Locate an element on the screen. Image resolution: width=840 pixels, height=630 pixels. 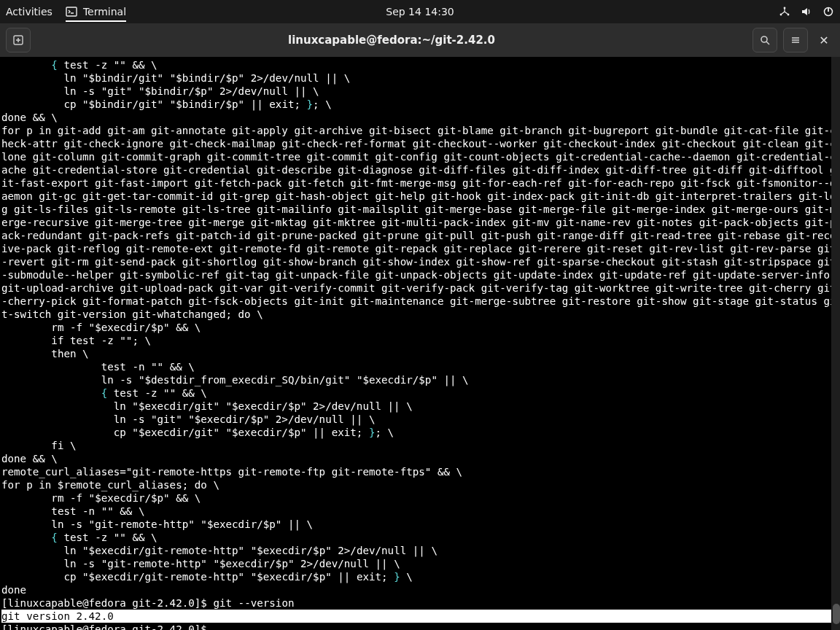
network-icon is located at coordinates (785, 12).